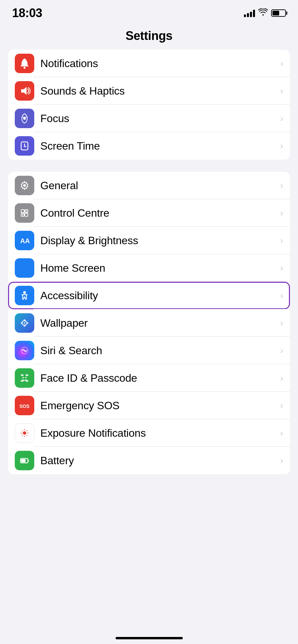  I want to click on battery-label: Battery, so click(159, 461).